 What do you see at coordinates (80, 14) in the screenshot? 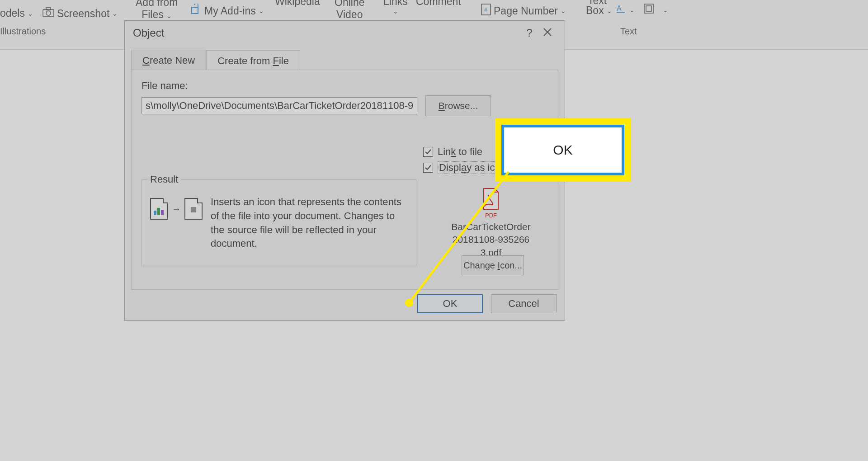
I see `ribbon-screenshot: Screenshot ⌄` at bounding box center [80, 14].